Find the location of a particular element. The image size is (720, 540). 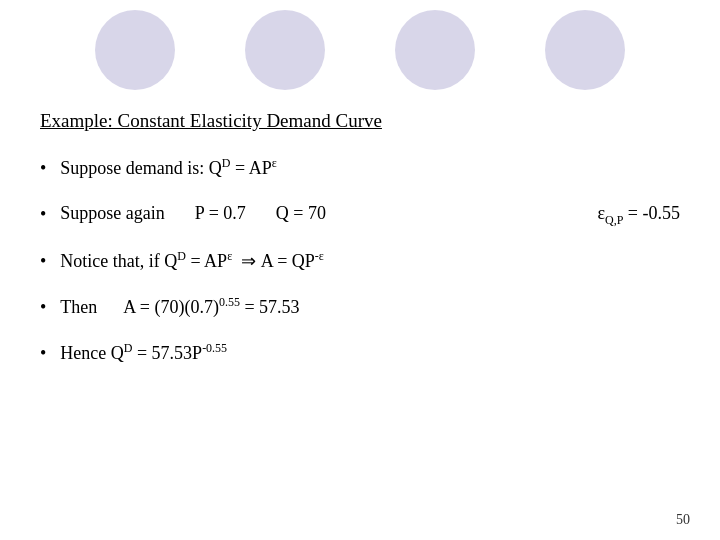

bullet3-supD: D is located at coordinates (182, 256).